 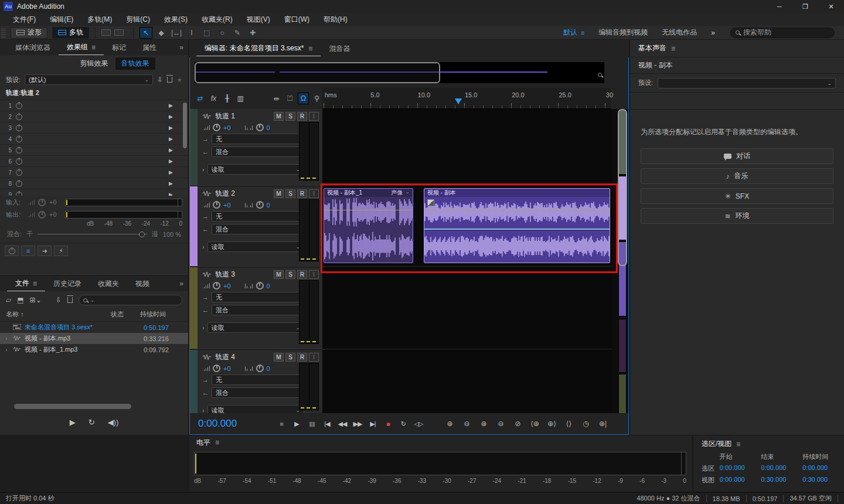 What do you see at coordinates (182, 47) in the screenshot?
I see `effects-tab-overflow: »` at bounding box center [182, 47].